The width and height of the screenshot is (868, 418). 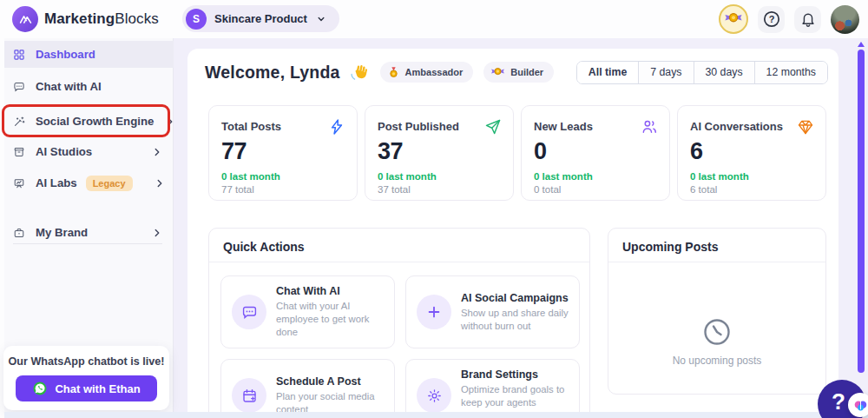 What do you see at coordinates (331, 382) in the screenshot?
I see `quick-action-title: Schedule A Post` at bounding box center [331, 382].